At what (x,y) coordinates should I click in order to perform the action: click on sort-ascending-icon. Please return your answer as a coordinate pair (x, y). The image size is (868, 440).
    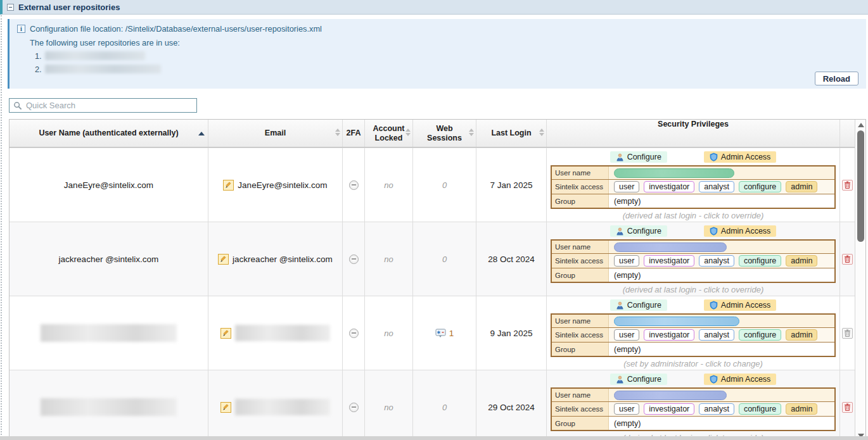
    Looking at the image, I should click on (201, 134).